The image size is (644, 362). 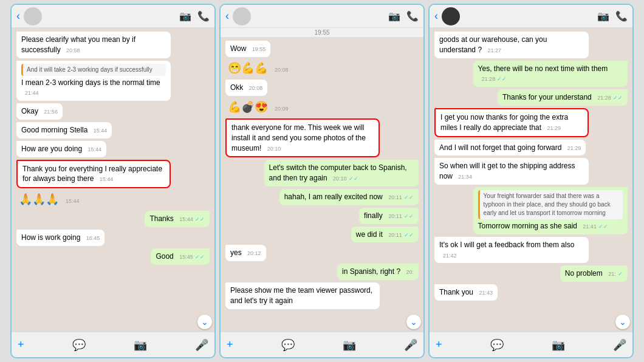 I want to click on header-panel1: ‹ 📷 📞, so click(x=113, y=16).